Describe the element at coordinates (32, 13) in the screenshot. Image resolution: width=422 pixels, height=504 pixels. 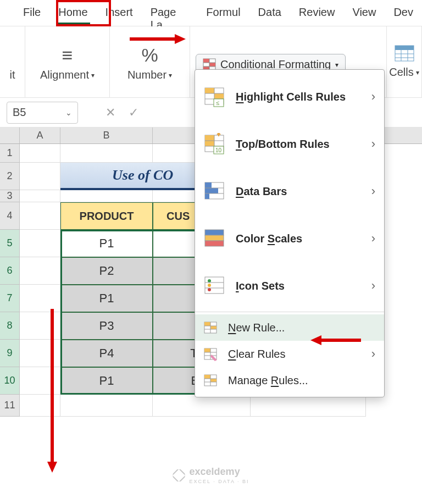
I see `tab-file: File` at that location.